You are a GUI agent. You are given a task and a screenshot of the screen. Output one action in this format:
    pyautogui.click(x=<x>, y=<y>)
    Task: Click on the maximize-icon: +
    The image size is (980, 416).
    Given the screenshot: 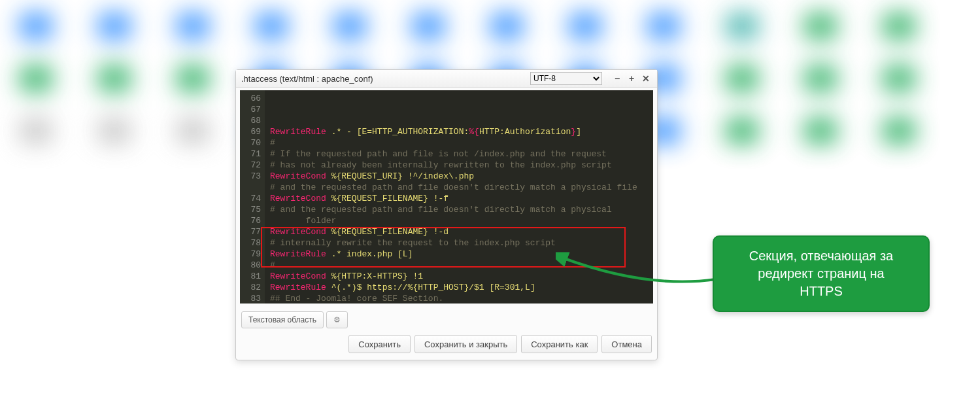 What is the action you would take?
    pyautogui.click(x=632, y=78)
    